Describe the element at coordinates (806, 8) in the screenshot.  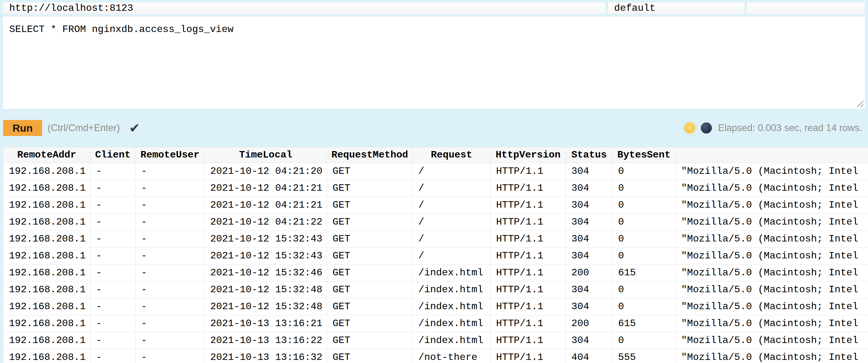
I see `password-input` at that location.